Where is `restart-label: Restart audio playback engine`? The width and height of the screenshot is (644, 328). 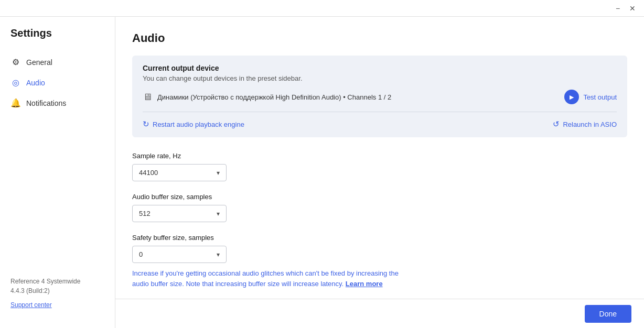 restart-label: Restart audio playback engine is located at coordinates (198, 125).